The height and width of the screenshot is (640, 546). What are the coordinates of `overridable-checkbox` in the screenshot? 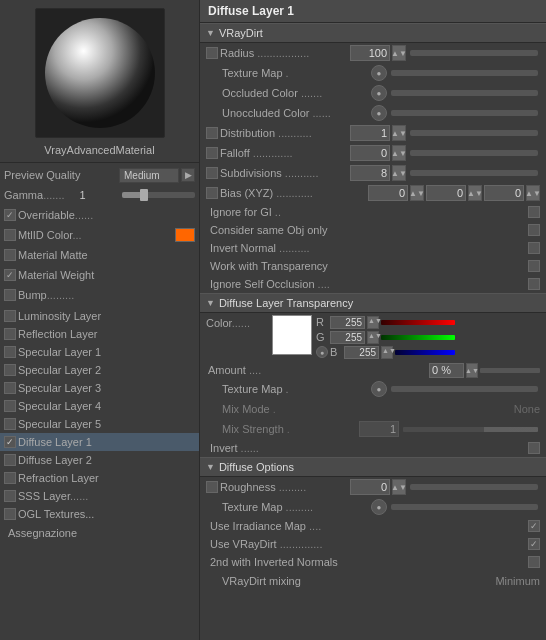 It's located at (10, 215).